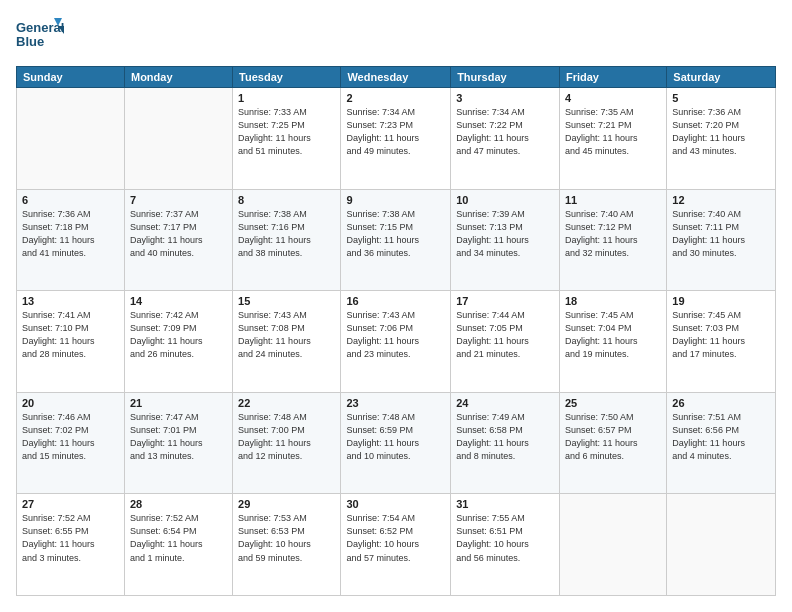 The height and width of the screenshot is (612, 792). What do you see at coordinates (286, 437) in the screenshot?
I see `day-info: Sunrise: 7:48 AM Sunset: 7:00 PM Dayligh…` at bounding box center [286, 437].